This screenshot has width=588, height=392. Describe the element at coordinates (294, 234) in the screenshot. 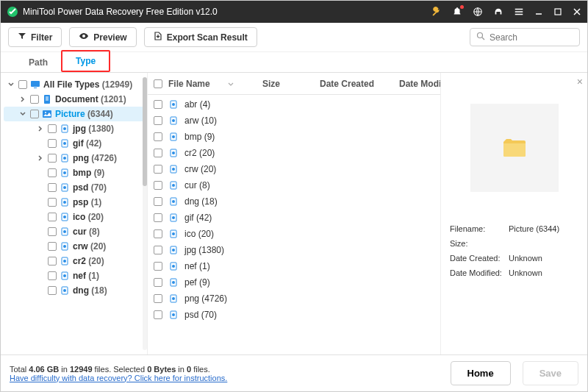

I see `list-item: ico (20)` at that location.